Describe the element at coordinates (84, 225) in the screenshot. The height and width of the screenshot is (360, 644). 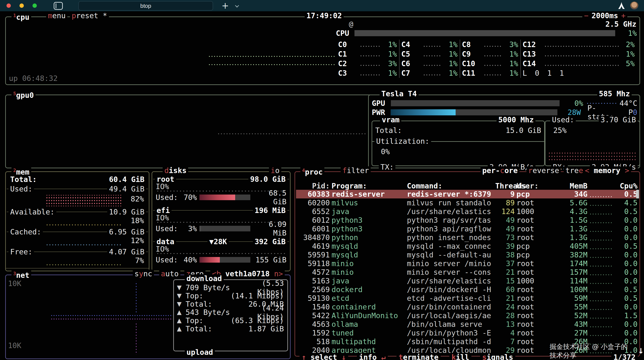
I see `memory-stat-graph` at that location.